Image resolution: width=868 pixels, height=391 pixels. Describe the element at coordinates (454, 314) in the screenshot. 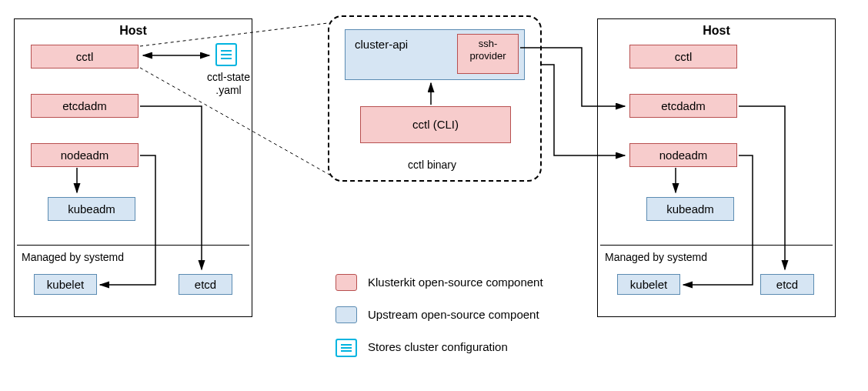

I see `legend-upstream: Upstream open-source compoent` at that location.